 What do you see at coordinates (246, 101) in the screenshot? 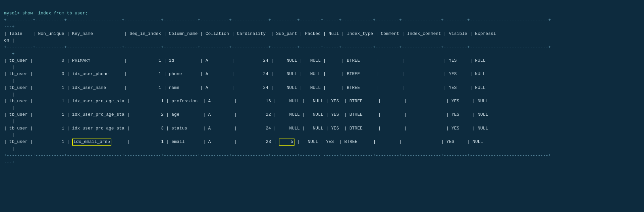
I see `table-row: | tb_user | 1 | idx_user_pro_age_sta | 1…` at bounding box center [246, 101].